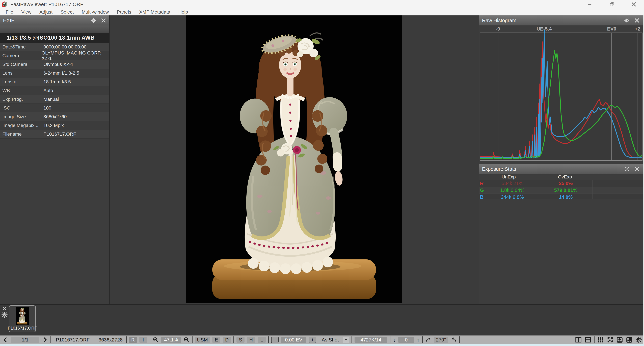  I want to click on white-balance-dropdown: As Shot, so click(330, 340).